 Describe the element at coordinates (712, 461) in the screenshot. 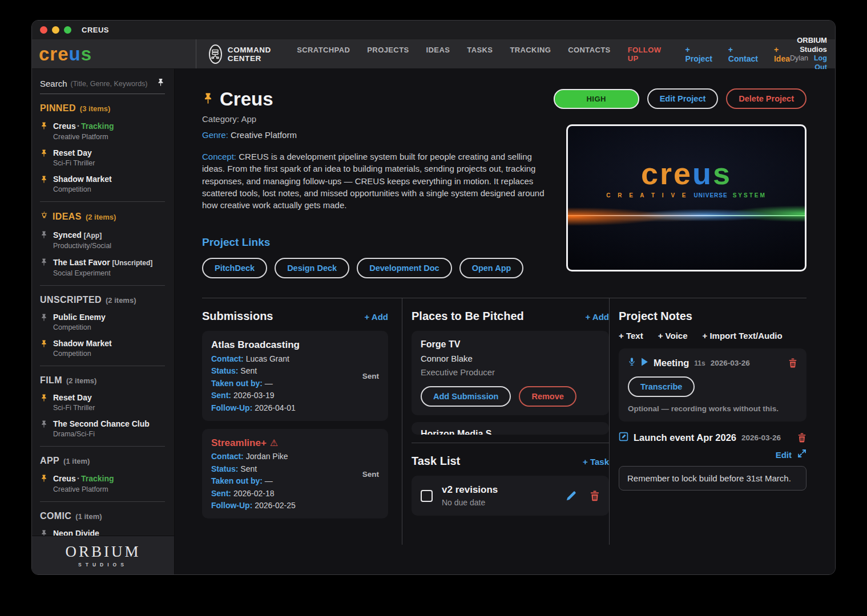

I see `text-note-card: Launch event Apr 2026 2026-03-26 Edit` at that location.